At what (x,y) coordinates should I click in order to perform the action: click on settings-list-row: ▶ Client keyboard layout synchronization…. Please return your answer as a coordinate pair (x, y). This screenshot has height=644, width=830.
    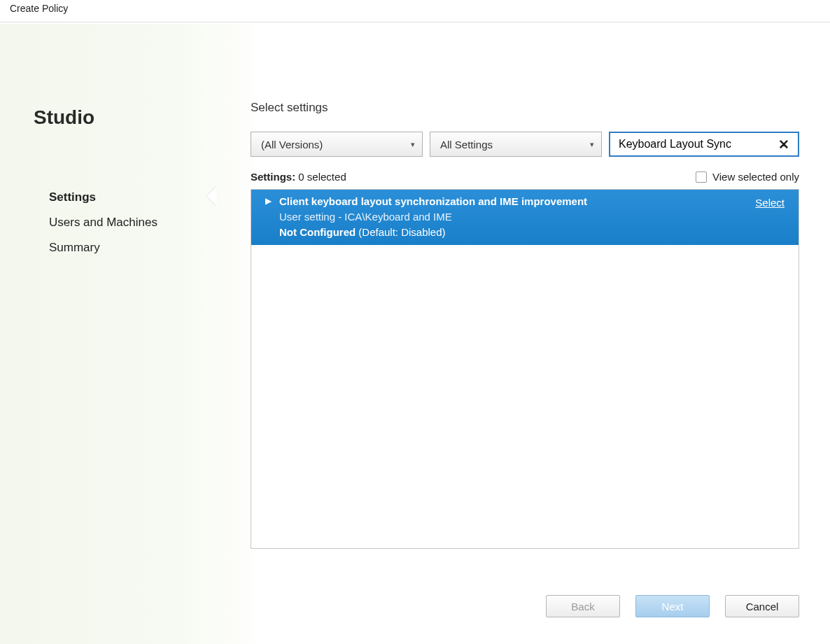
    Looking at the image, I should click on (525, 217).